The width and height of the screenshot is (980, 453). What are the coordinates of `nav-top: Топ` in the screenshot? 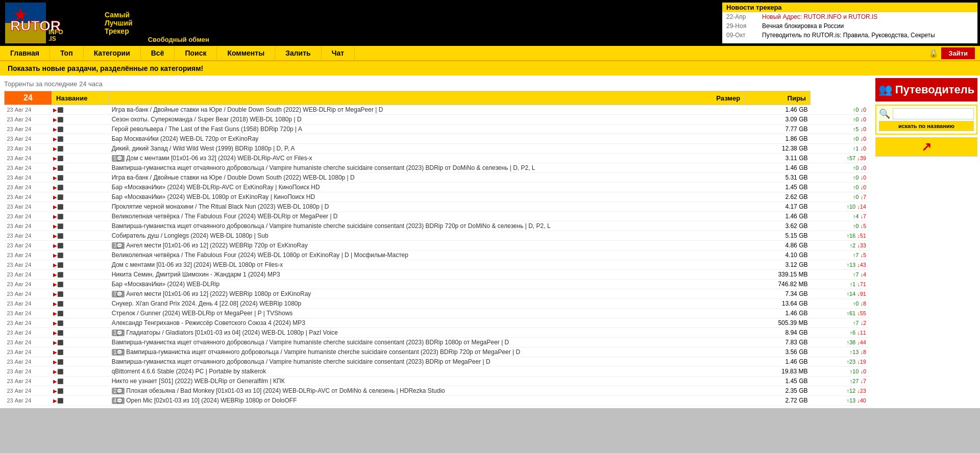 It's located at (67, 53).